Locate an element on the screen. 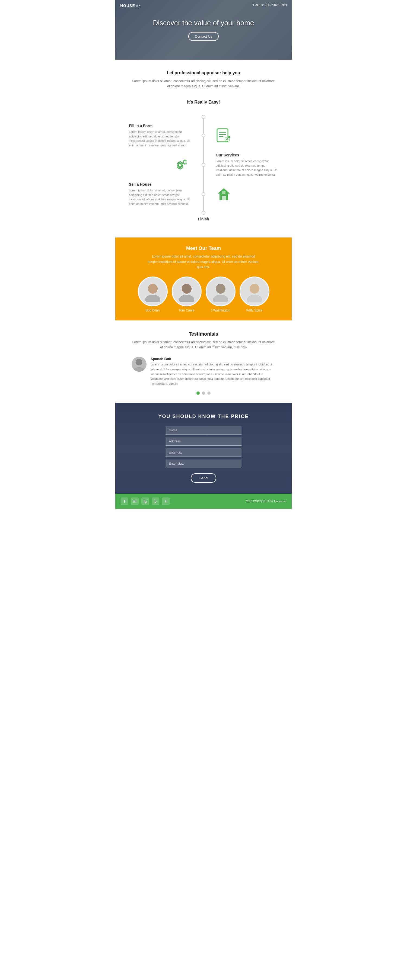 The height and width of the screenshot is (980, 407). timeline-row-1: Fill in a Form Lorem ipsum dolor sit ame… is located at coordinates (203, 135).